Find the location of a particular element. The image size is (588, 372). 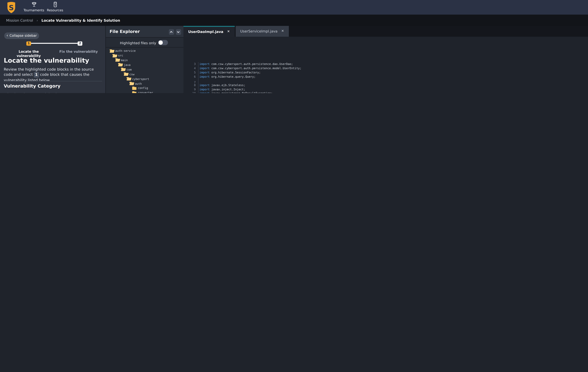

top-navbar: S Tournaments Resources is located at coordinates (294, 7).